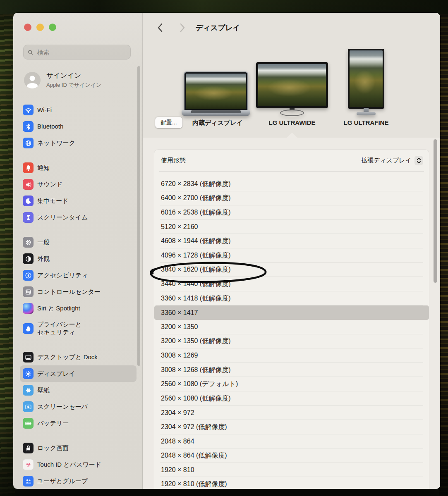  What do you see at coordinates (28, 465) in the screenshot?
I see `touchid-icon` at bounding box center [28, 465].